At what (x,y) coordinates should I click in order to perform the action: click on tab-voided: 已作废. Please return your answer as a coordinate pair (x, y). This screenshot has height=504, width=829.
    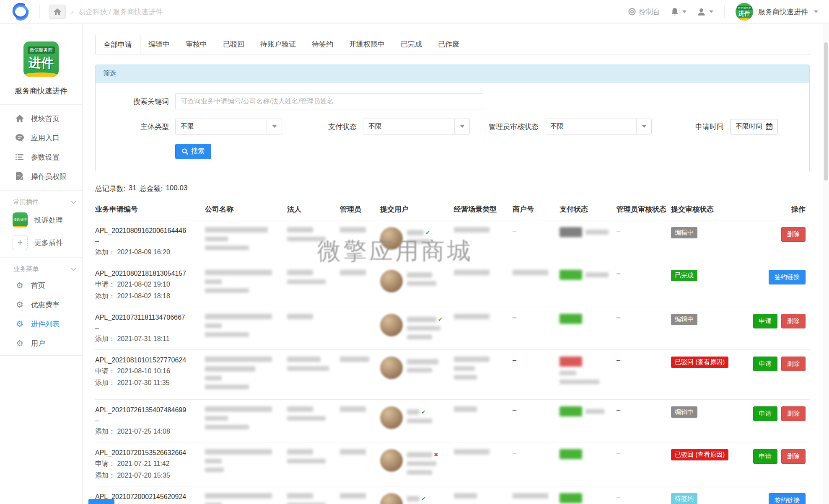
    Looking at the image, I should click on (448, 44).